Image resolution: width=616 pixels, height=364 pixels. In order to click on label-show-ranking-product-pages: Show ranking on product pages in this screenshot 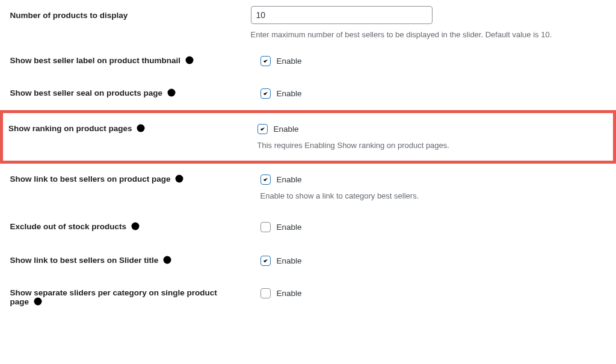, I will do `click(70, 129)`.